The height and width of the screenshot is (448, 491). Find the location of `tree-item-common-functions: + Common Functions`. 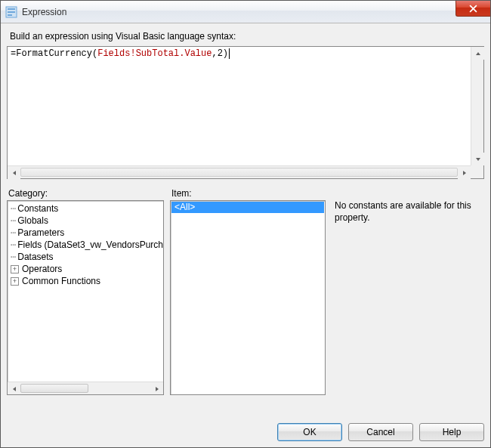

tree-item-common-functions: + Common Functions is located at coordinates (86, 281).